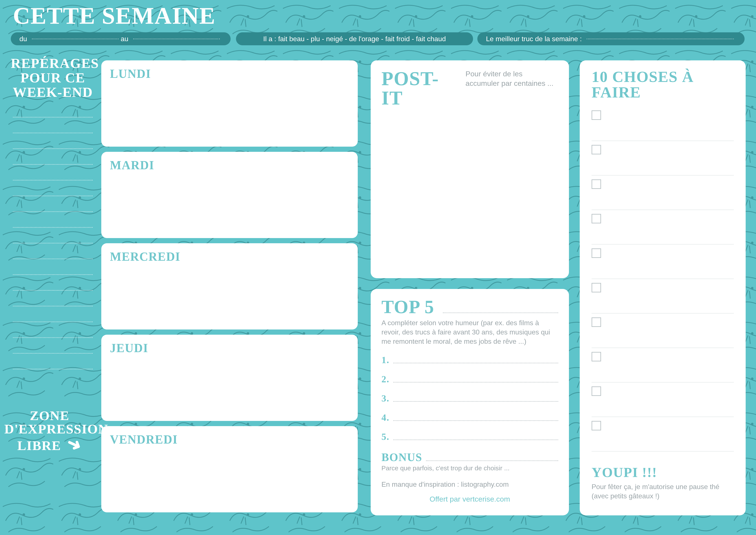 The image size is (756, 535). What do you see at coordinates (663, 84) in the screenshot?
I see `todo-title: 10 choses à faire` at bounding box center [663, 84].